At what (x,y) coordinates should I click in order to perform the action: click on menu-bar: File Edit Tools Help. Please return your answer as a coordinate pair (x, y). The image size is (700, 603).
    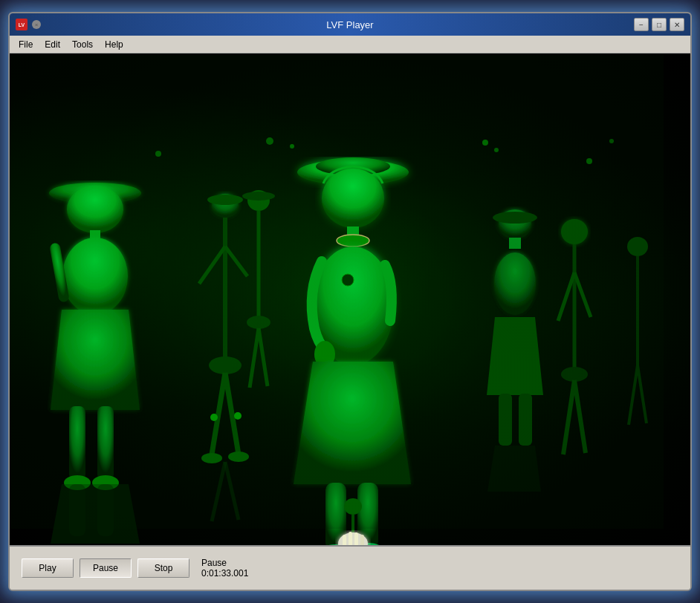
    Looking at the image, I should click on (350, 45).